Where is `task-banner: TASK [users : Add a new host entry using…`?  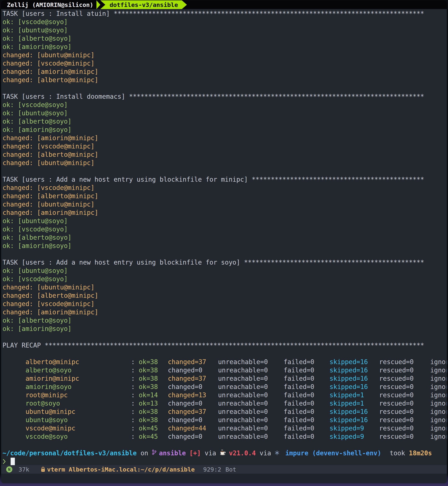 task-banner: TASK [users : Add a new host entry using… is located at coordinates (224, 262).